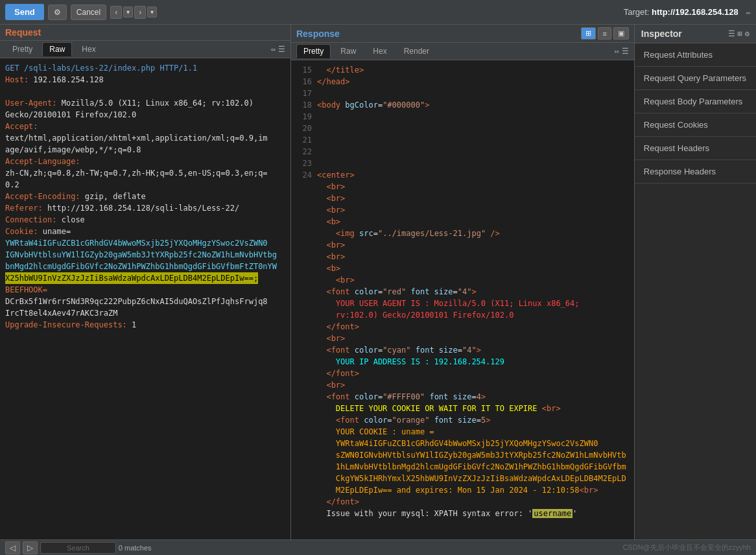  What do you see at coordinates (463, 338) in the screenshot?
I see `resp-line-br6: <br>` at bounding box center [463, 338].